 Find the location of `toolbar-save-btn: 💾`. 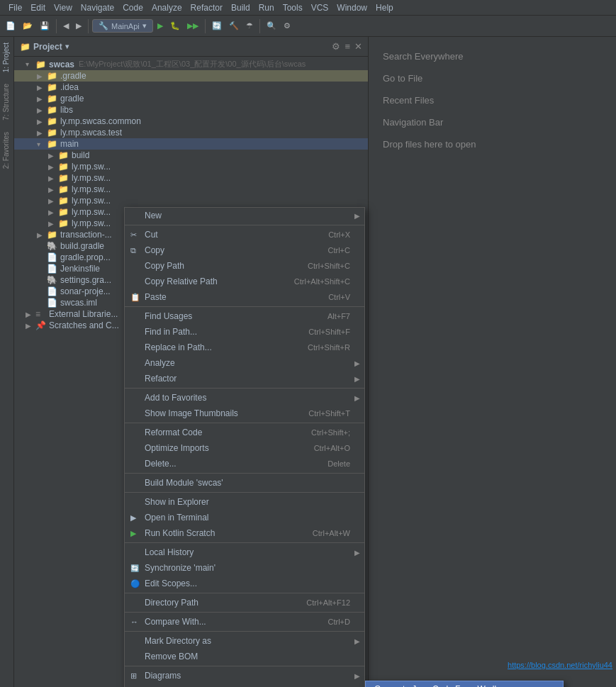

toolbar-save-btn: 💾 is located at coordinates (45, 26).